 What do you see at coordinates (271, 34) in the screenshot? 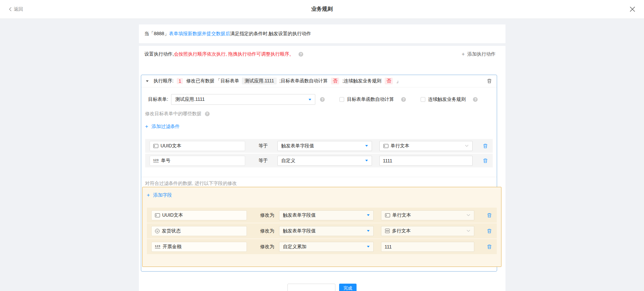
I see `trigger-suffix: 满足指定的条件时,触发设置的执行动作` at bounding box center [271, 34].